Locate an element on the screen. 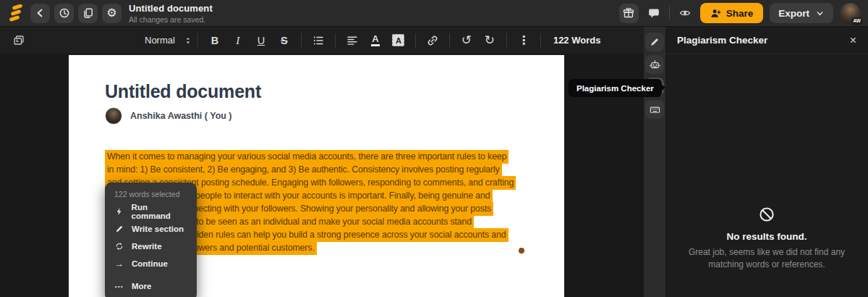 This screenshot has height=297, width=868. document-meta: Untitled document All changes are saved. is located at coordinates (171, 13).